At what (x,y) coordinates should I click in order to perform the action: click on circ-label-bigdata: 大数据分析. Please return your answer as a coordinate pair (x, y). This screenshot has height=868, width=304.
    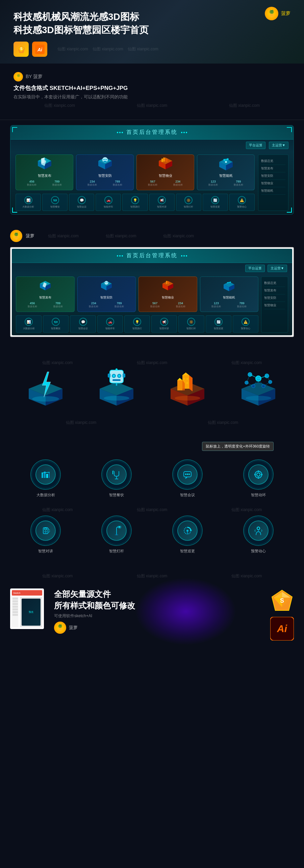
    Looking at the image, I should click on (46, 495).